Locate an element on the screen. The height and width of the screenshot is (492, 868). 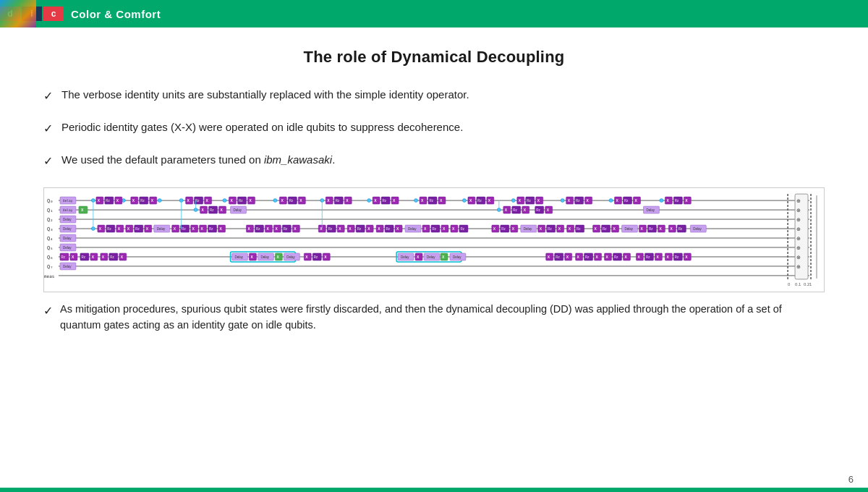
checkmark-2: ✓ is located at coordinates (48, 129).